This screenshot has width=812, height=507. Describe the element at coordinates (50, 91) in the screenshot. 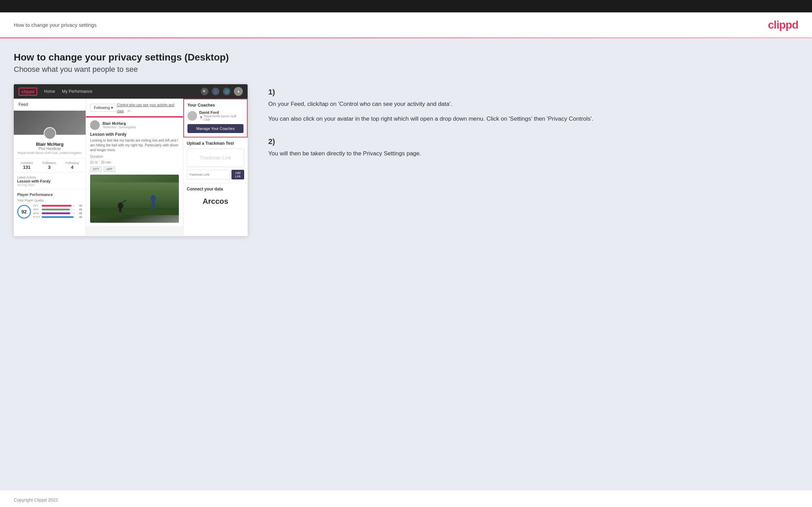

I see `nav-home: Home` at that location.